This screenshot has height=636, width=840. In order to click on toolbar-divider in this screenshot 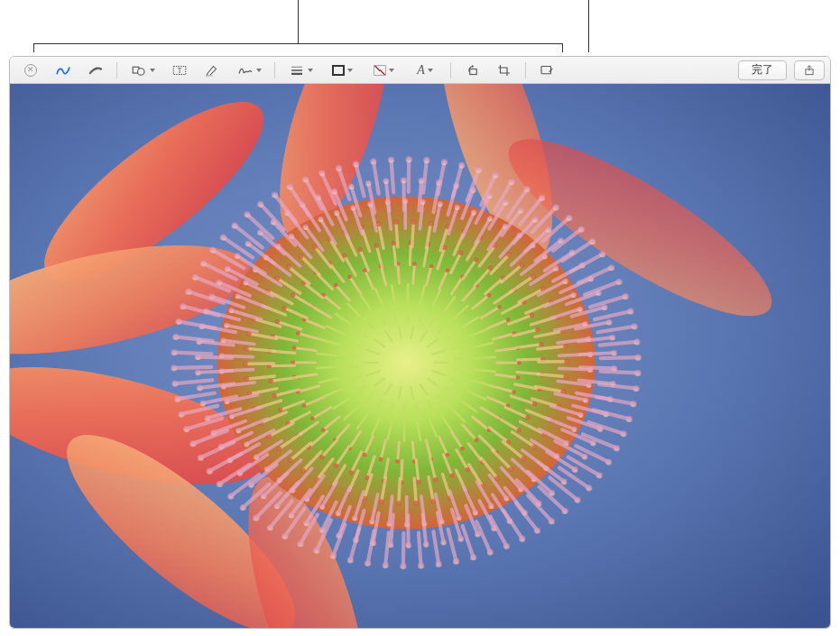, I will do `click(525, 70)`.